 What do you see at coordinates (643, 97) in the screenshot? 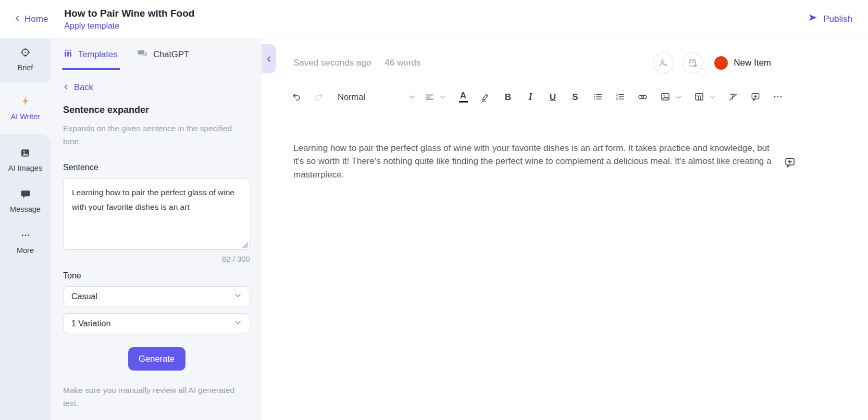
I see `link-icon` at bounding box center [643, 97].